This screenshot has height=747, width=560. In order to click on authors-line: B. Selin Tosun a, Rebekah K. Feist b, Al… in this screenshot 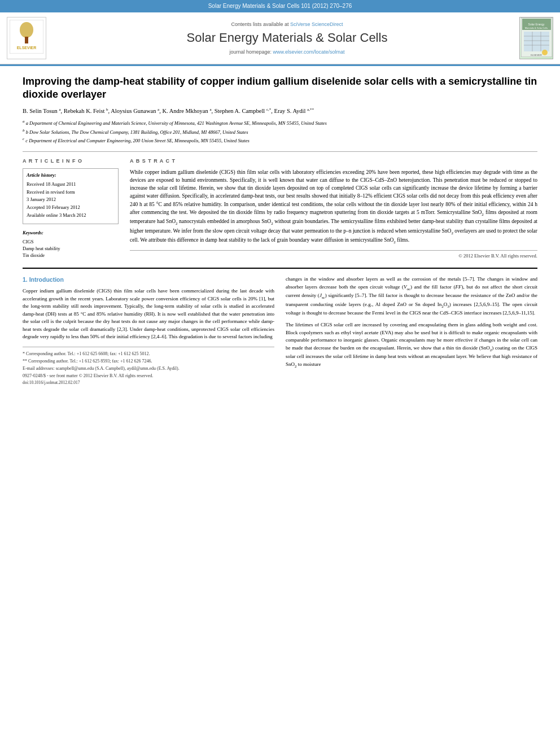, I will do `click(280, 112)`.